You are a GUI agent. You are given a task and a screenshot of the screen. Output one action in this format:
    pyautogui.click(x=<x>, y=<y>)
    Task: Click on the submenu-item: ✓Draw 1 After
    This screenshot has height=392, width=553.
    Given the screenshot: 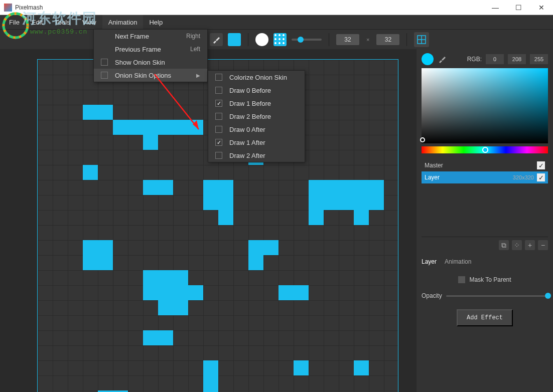 What is the action you would take?
    pyautogui.click(x=256, y=142)
    